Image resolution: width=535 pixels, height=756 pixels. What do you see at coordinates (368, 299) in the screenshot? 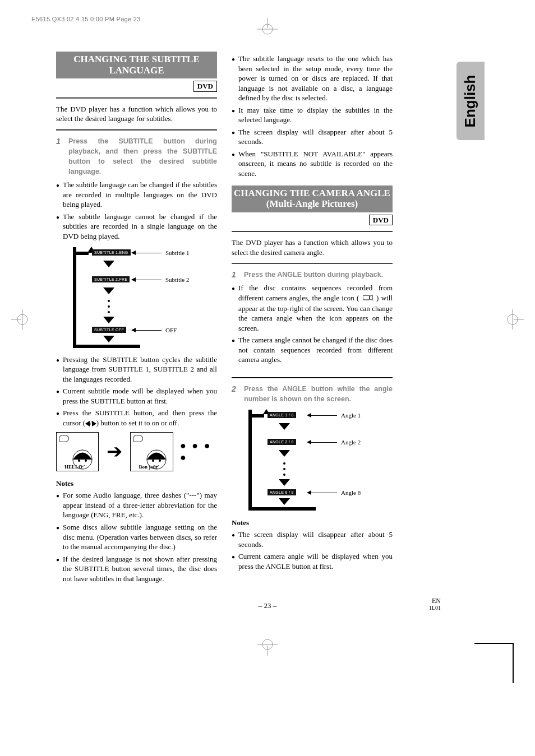
I see `angle-icon` at bounding box center [368, 299].